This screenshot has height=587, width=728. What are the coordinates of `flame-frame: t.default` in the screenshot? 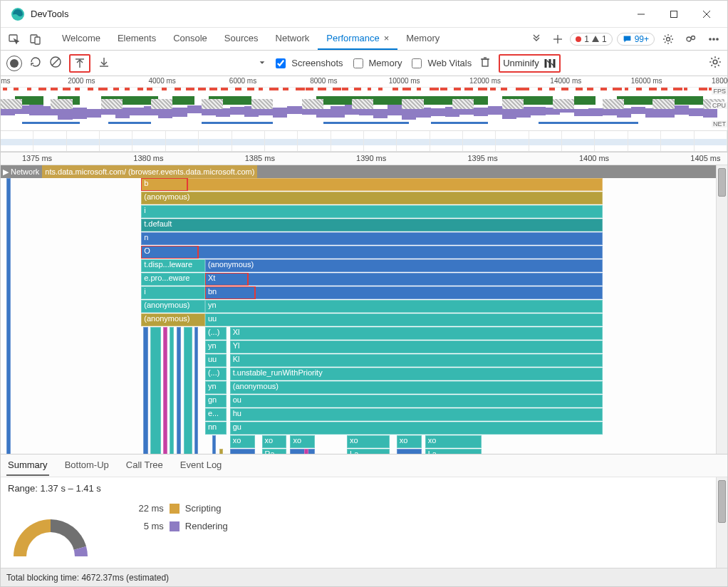 It's located at (372, 225).